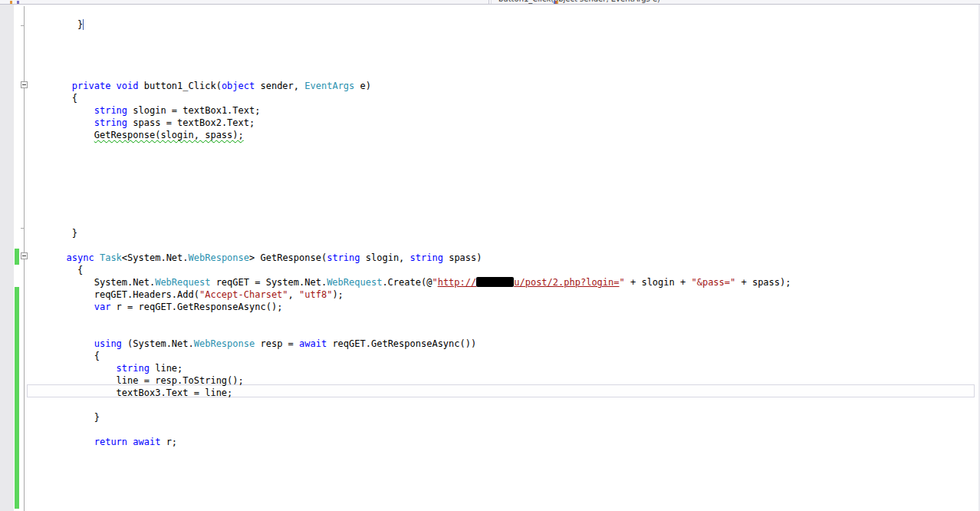  What do you see at coordinates (166, 368) in the screenshot?
I see `code-token: line;` at bounding box center [166, 368].